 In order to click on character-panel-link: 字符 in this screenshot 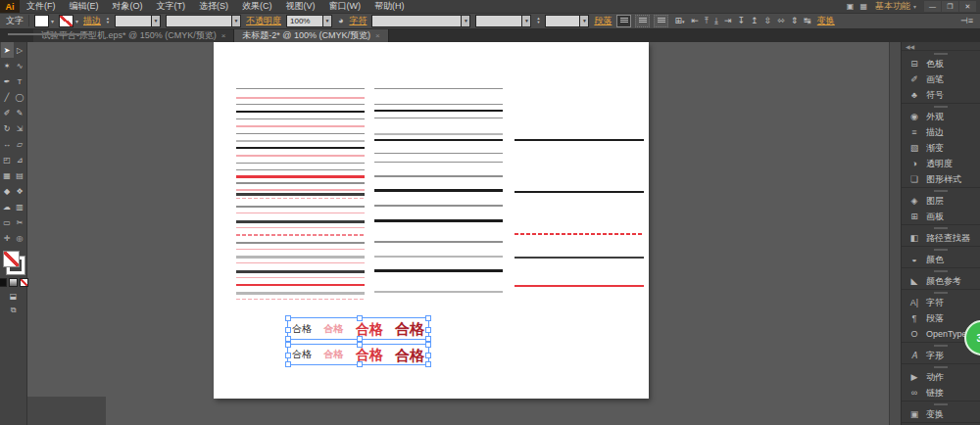, I will do `click(358, 22)`.